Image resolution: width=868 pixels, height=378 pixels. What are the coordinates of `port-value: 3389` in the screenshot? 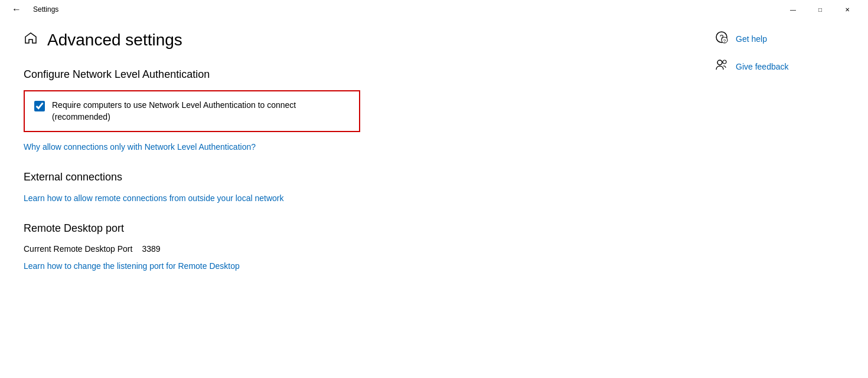 It's located at (151, 249).